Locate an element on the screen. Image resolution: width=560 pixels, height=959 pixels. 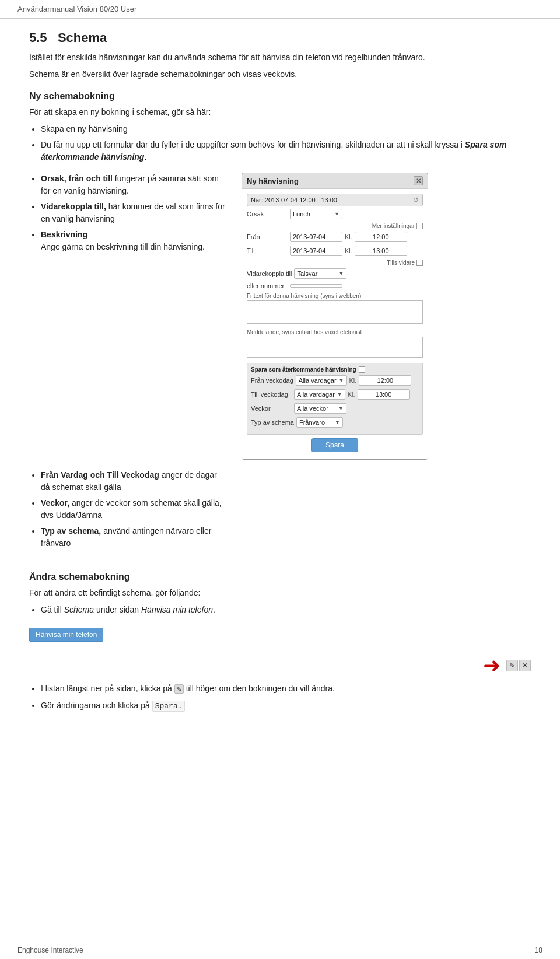
orsak-label: Orsak is located at coordinates (267, 214).